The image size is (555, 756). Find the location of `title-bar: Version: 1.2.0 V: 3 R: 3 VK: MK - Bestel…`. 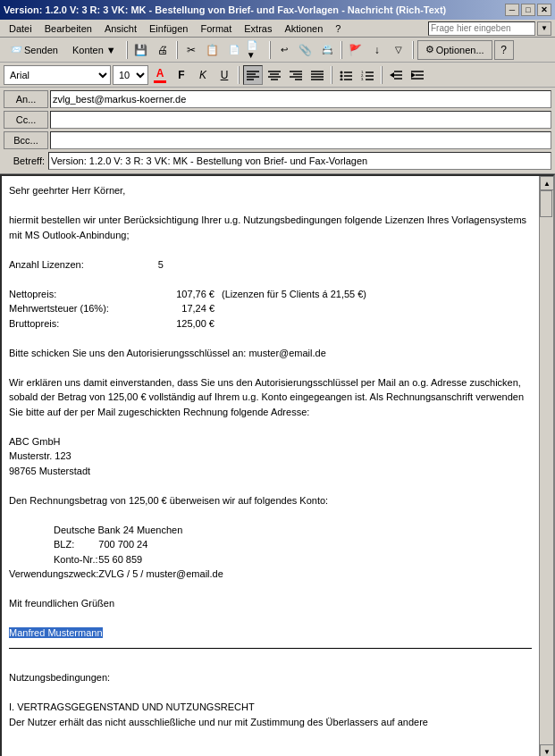

title-bar: Version: 1.2.0 V: 3 R: 3 VK: MK - Bestel… is located at coordinates (277, 10).